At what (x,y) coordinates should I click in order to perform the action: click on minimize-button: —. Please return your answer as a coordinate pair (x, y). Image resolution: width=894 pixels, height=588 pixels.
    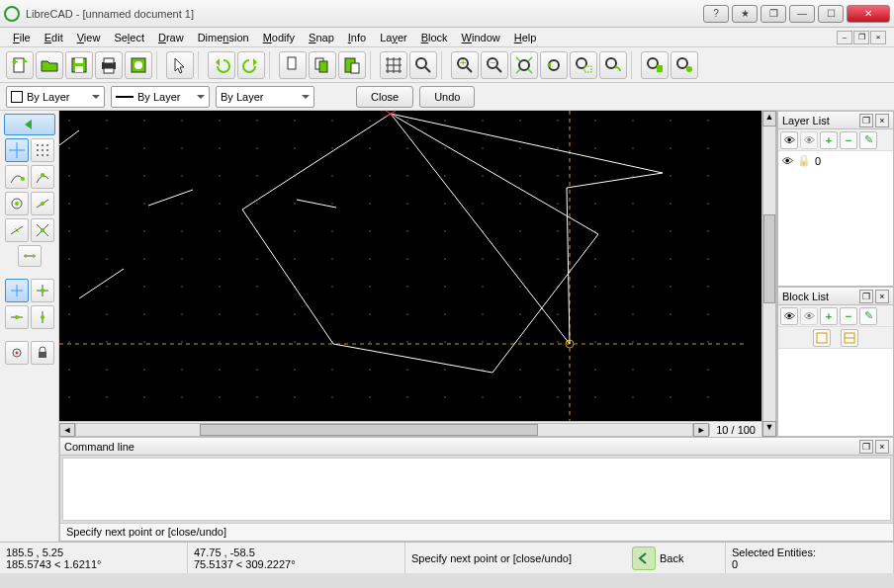
    Looking at the image, I should click on (802, 14).